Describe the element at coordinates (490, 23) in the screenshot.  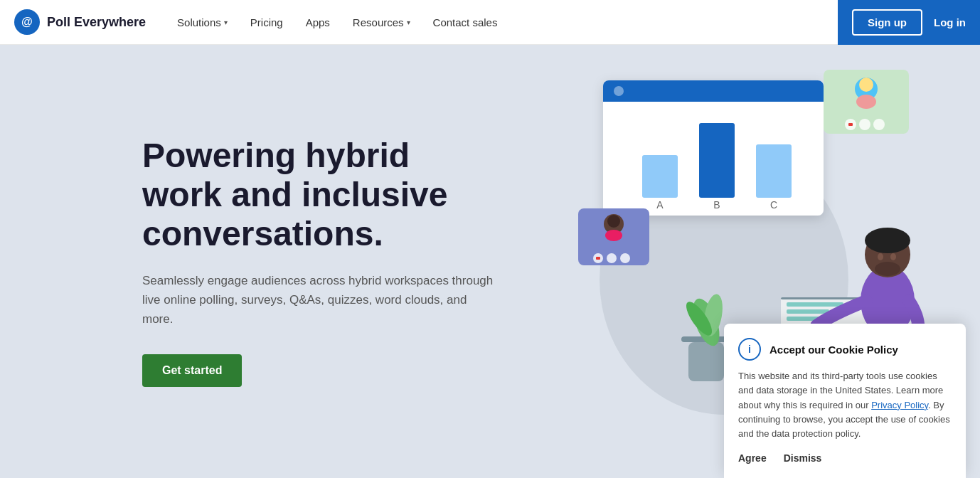
I see `navigation: @ Poll Everywhere Solutions ▾ Pricing Ap…` at that location.